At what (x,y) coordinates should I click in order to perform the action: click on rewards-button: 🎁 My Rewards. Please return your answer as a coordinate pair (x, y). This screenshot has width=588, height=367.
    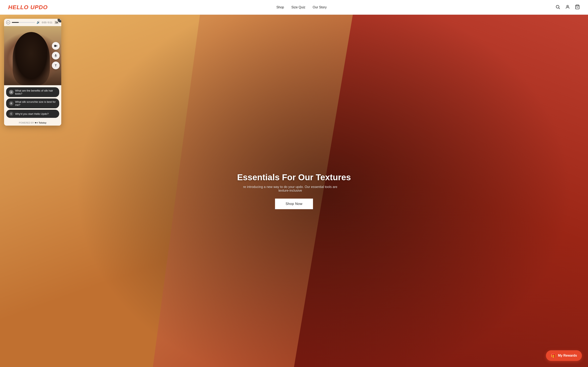
    Looking at the image, I should click on (564, 356).